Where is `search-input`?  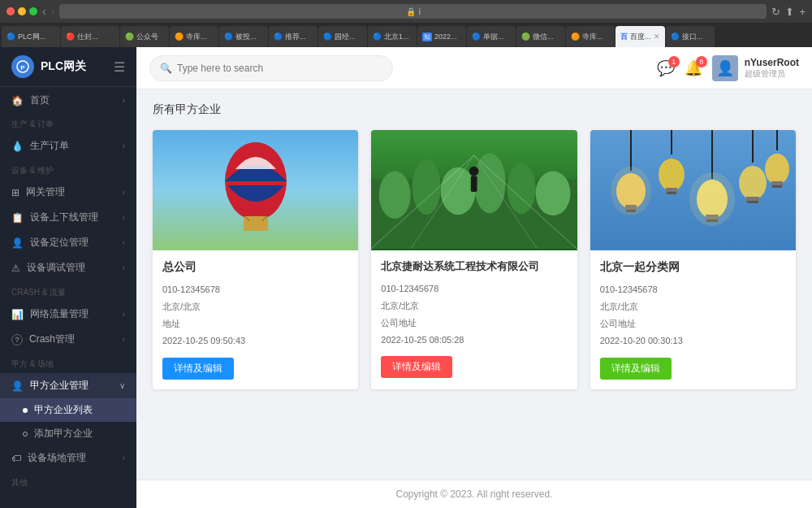
search-input is located at coordinates (279, 68).